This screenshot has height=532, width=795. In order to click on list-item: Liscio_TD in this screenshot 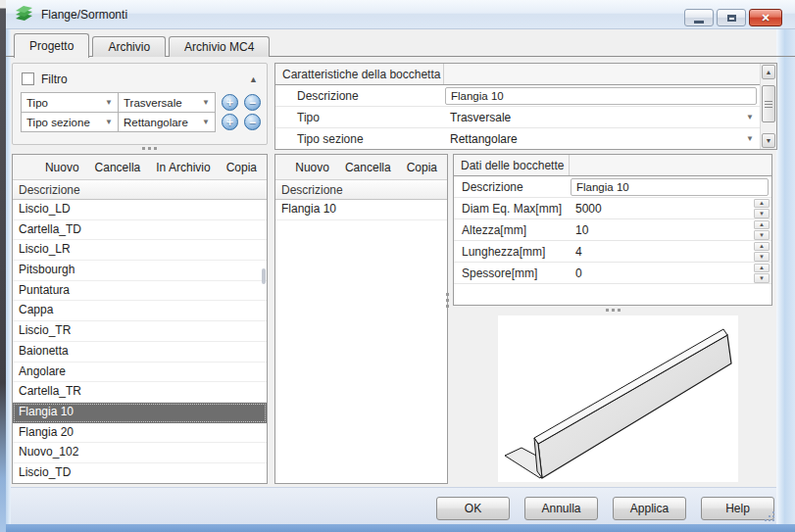, I will do `click(139, 474)`.